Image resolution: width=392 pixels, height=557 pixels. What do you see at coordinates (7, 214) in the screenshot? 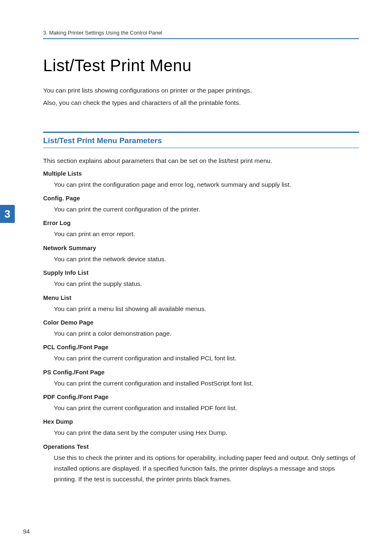
I see `chapter-tab-marker: 3` at bounding box center [7, 214].